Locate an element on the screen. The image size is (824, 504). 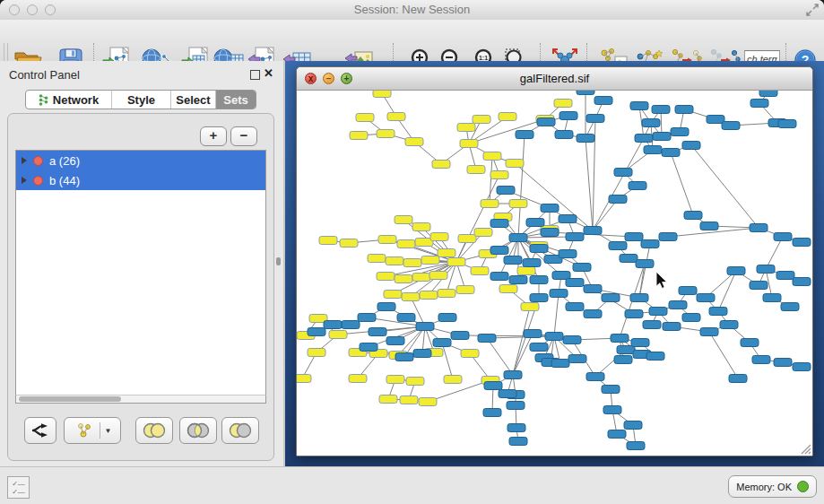
tab-select: Select is located at coordinates (194, 100).